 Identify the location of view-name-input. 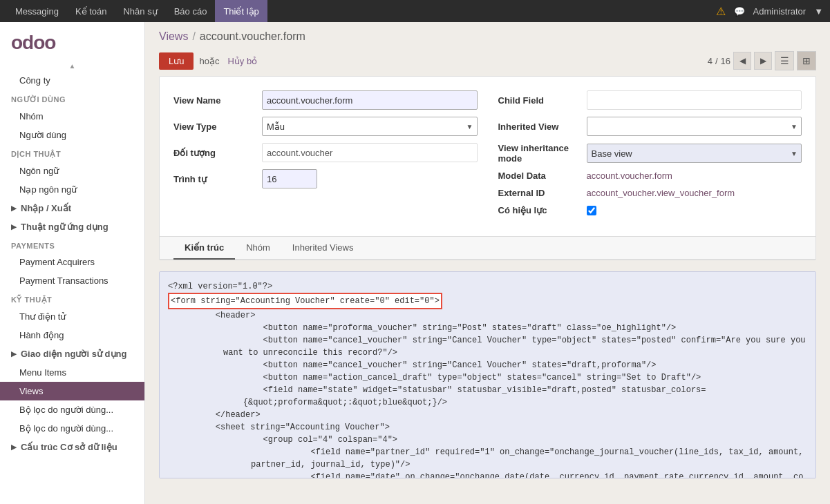
(370, 100).